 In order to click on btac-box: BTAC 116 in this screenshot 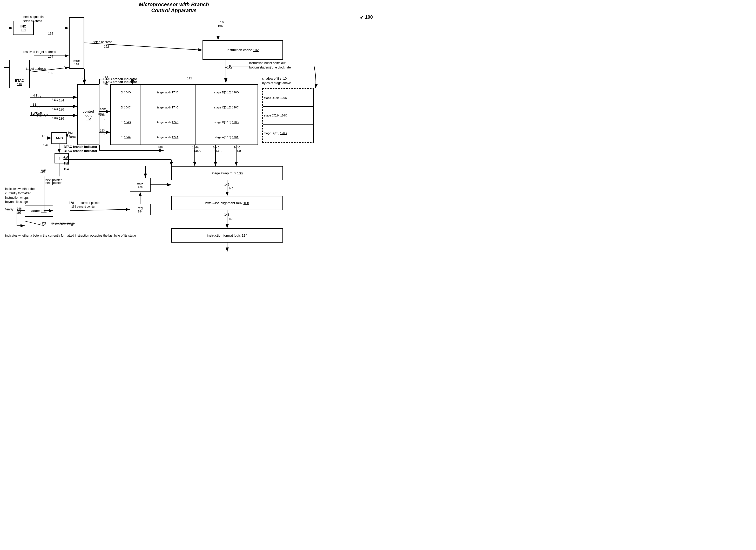, I will do `click(19, 74)`.